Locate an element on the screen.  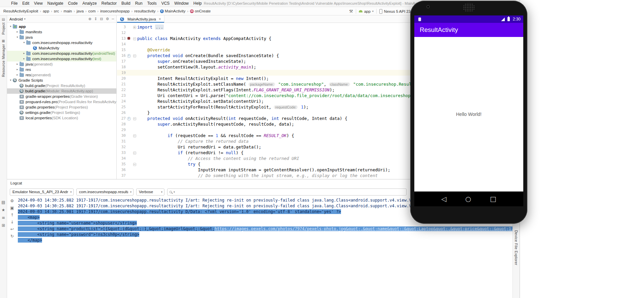
log-link: https://images.pexels.com/photos/7974/pe… is located at coordinates (364, 229).